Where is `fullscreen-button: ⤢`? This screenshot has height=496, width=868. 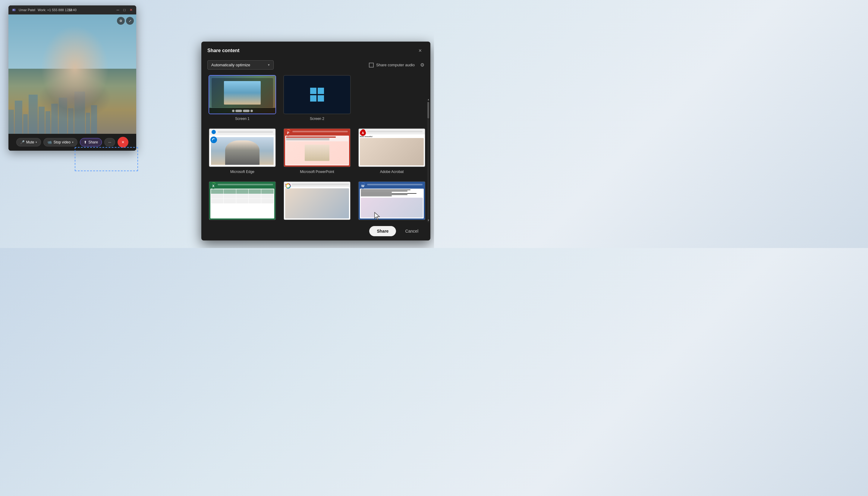 fullscreen-button: ⤢ is located at coordinates (130, 21).